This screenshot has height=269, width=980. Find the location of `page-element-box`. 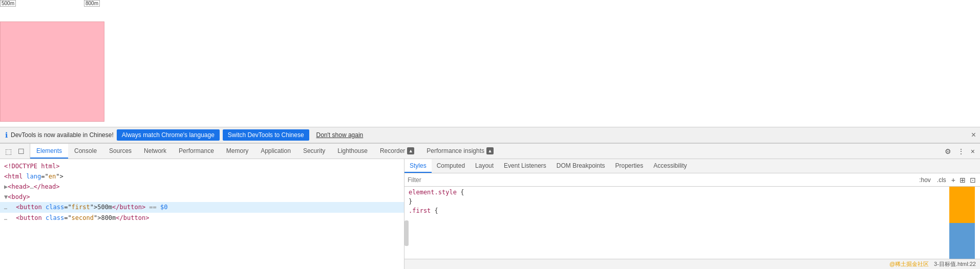

page-element-box is located at coordinates (52, 72).